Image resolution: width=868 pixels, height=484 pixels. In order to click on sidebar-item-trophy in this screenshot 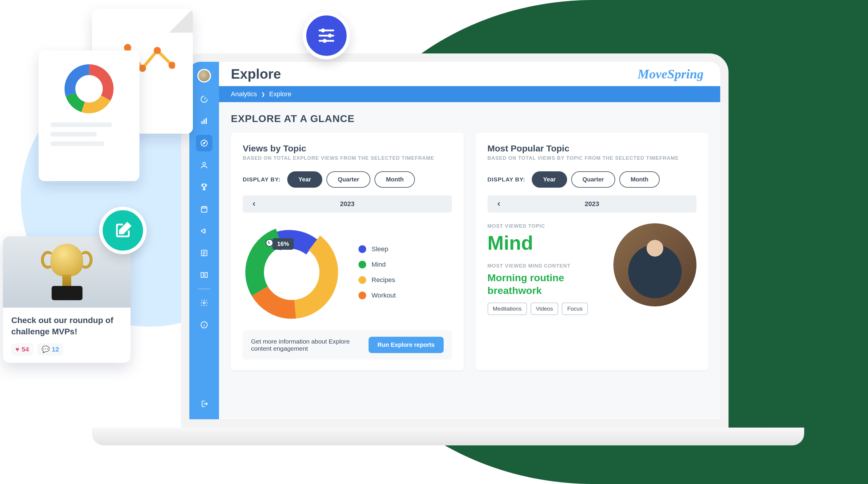, I will do `click(204, 187)`.